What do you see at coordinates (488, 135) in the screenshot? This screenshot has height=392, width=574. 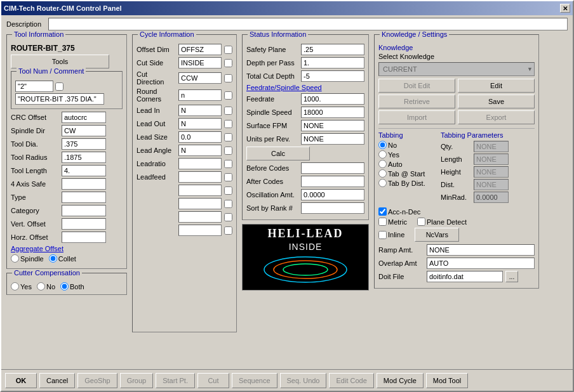 I see `tabbing-params-label: Tabbing Parameters` at bounding box center [488, 135].